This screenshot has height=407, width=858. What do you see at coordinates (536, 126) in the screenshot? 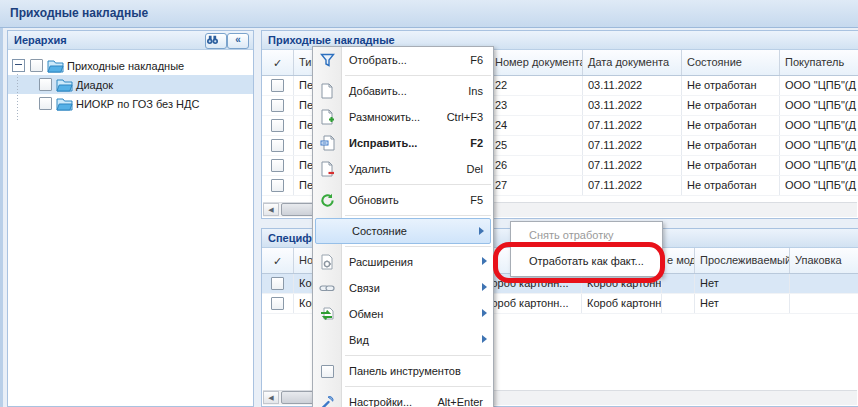
I see `cell-number: 24` at bounding box center [536, 126].